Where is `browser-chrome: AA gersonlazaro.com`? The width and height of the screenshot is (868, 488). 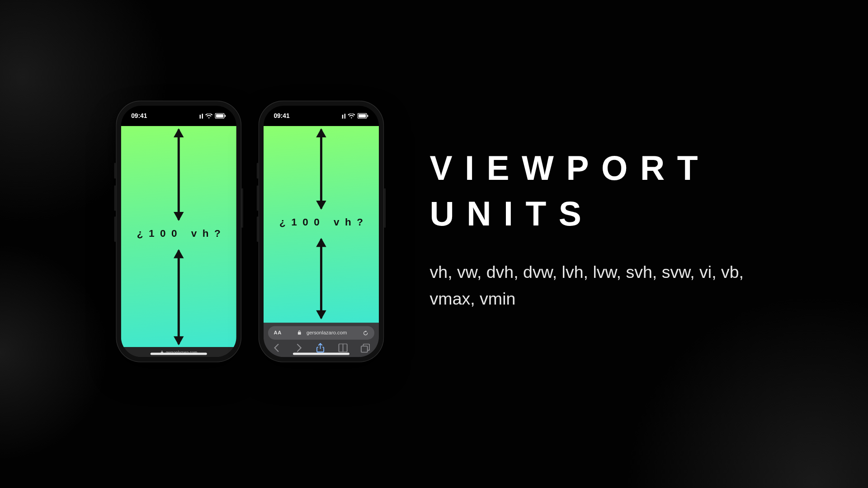 browser-chrome: AA gersonlazaro.com is located at coordinates (321, 340).